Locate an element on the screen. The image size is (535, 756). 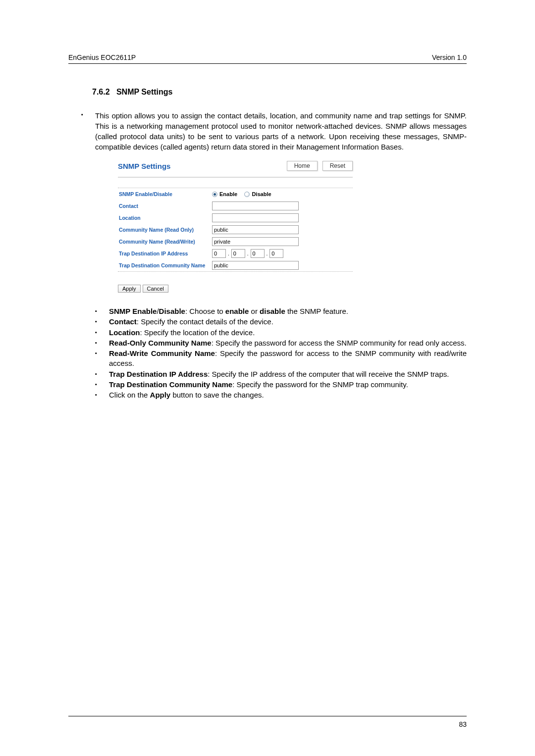
snmp-settings-panel: SNMP Settings Home Reset SNMP Enable/Dis… is located at coordinates (235, 227).